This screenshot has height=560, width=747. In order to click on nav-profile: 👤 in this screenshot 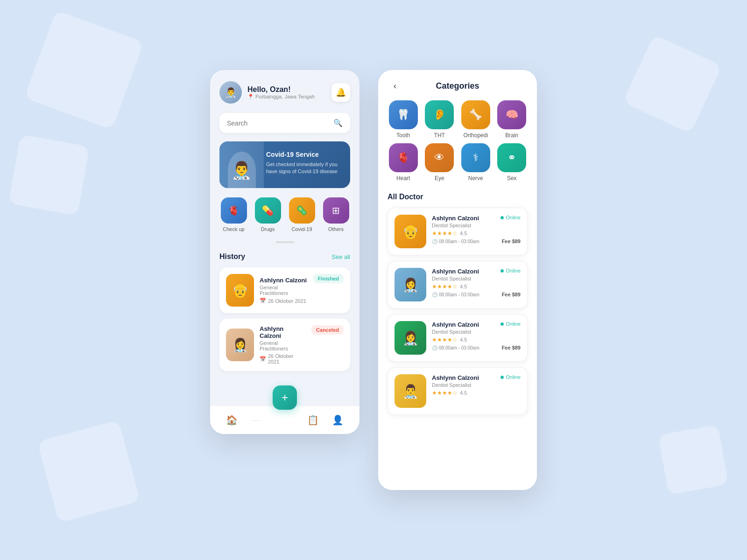, I will do `click(338, 420)`.